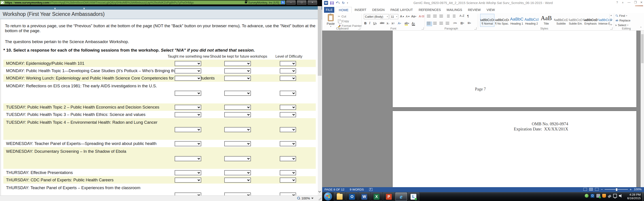  What do you see at coordinates (623, 16) in the screenshot?
I see `find-button: Find▾` at bounding box center [623, 16].